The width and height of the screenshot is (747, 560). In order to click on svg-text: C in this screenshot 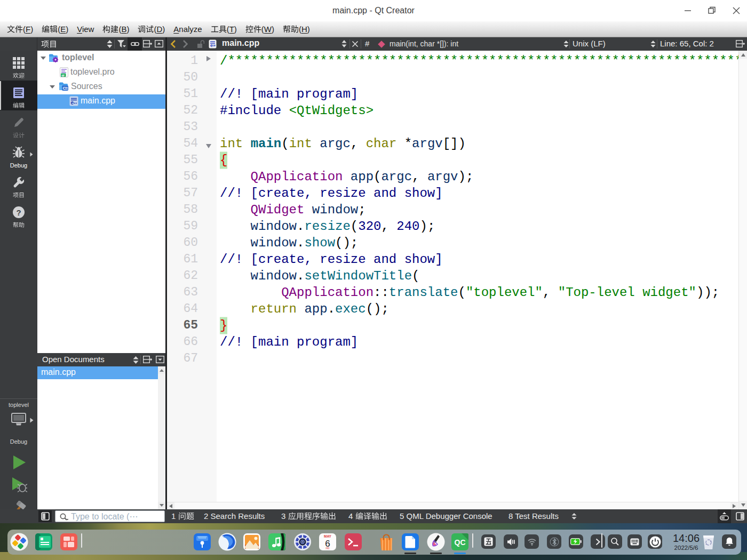, I will do `click(65, 89)`.